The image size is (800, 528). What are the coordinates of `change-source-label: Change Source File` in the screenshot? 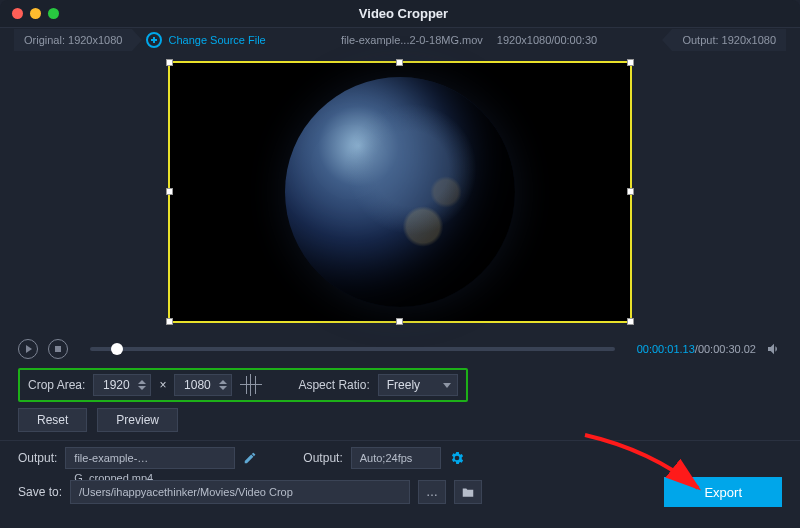 It's located at (216, 40).